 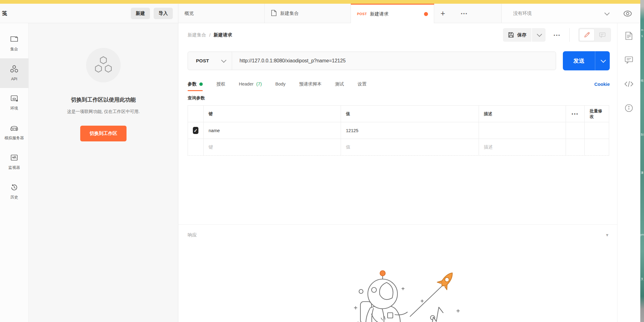 What do you see at coordinates (579, 61) in the screenshot?
I see `send-button: 发送` at bounding box center [579, 61].